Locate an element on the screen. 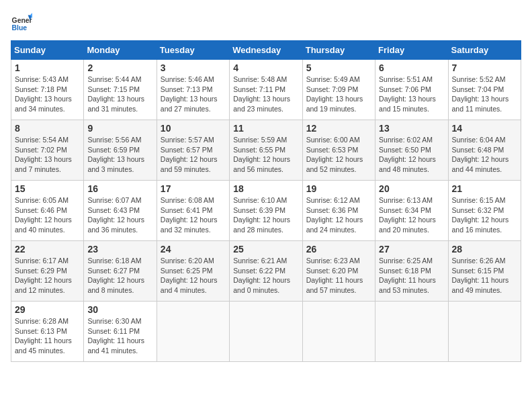  day-number: 7 is located at coordinates (485, 68).